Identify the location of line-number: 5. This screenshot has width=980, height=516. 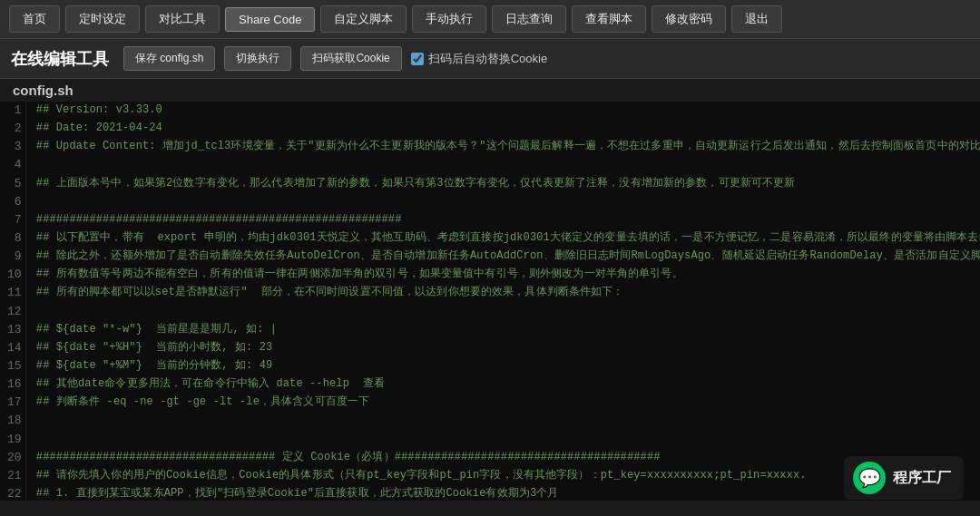
(13, 184).